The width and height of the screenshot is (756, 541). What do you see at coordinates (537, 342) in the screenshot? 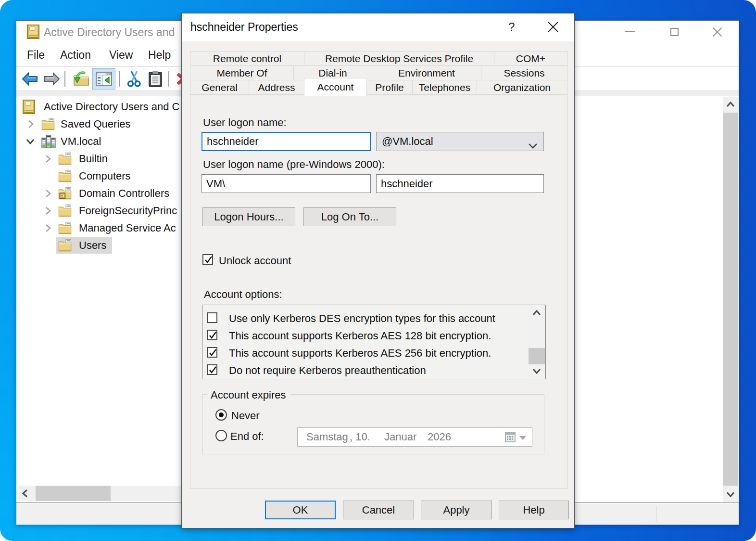
I see `listbox-scrollbar` at bounding box center [537, 342].